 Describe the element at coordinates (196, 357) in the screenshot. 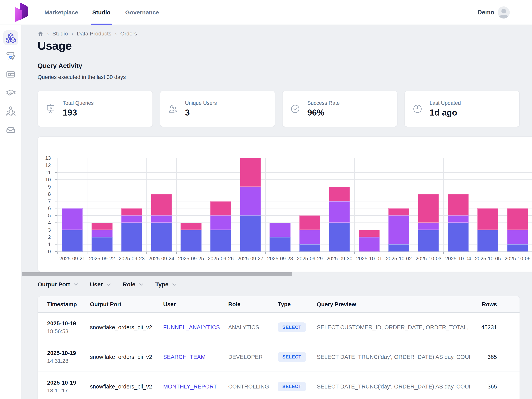

I see `cell-user-link: SEARCH_TEAM` at that location.